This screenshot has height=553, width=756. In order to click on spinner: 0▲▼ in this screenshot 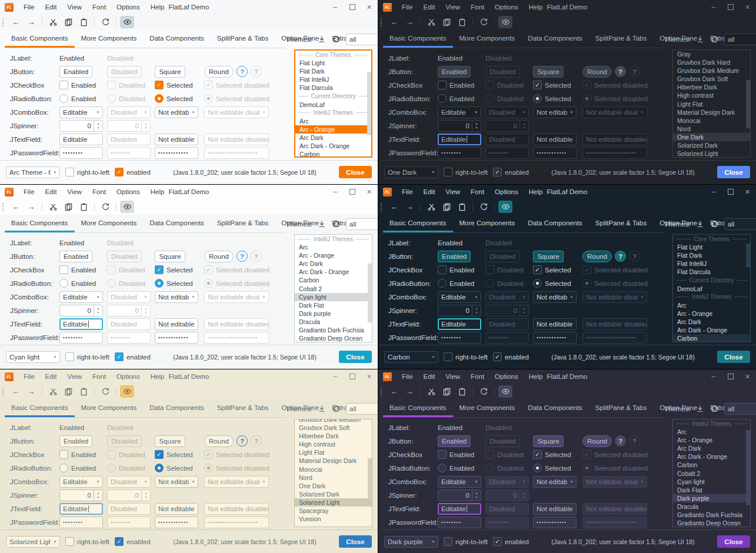, I will do `click(459, 311)`.